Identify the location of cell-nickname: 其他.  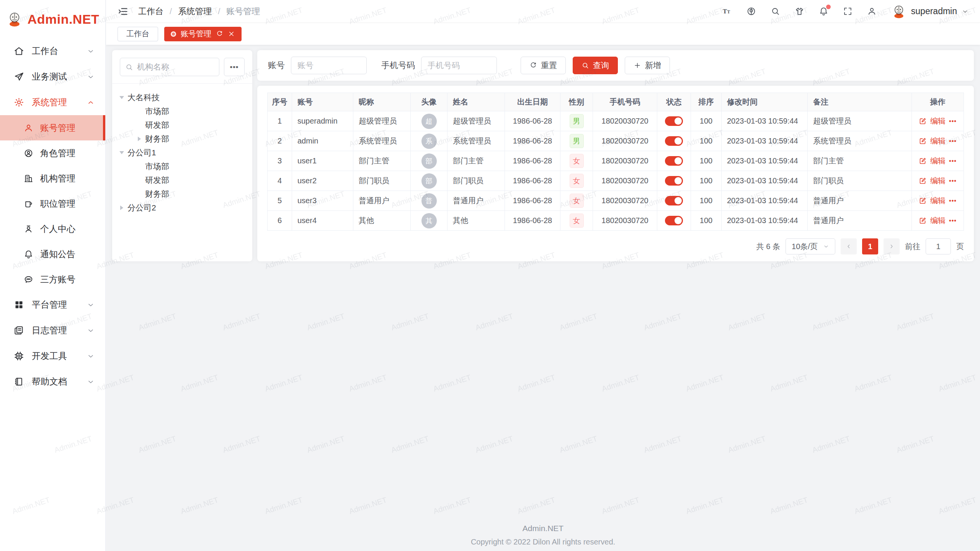
(382, 220).